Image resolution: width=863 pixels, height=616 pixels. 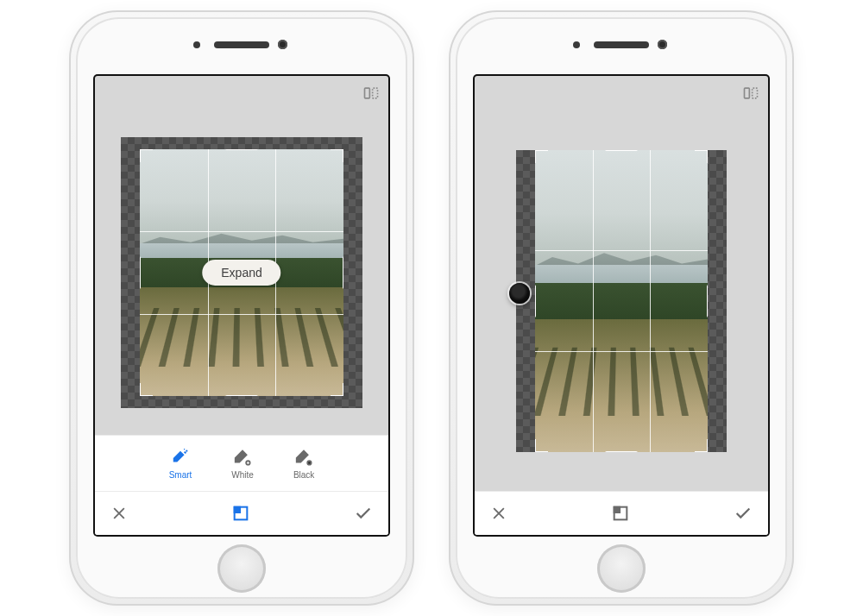 What do you see at coordinates (243, 464) in the screenshot?
I see `fill-option-white: White` at bounding box center [243, 464].